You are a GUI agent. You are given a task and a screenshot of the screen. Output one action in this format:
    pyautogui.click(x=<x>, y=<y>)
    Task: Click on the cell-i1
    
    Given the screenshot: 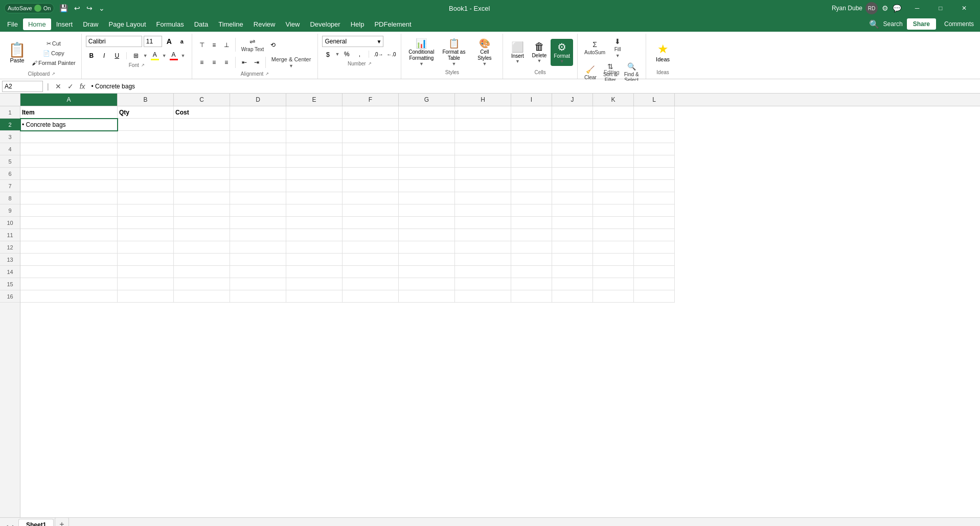 What is the action you would take?
    pyautogui.click(x=532, y=112)
    